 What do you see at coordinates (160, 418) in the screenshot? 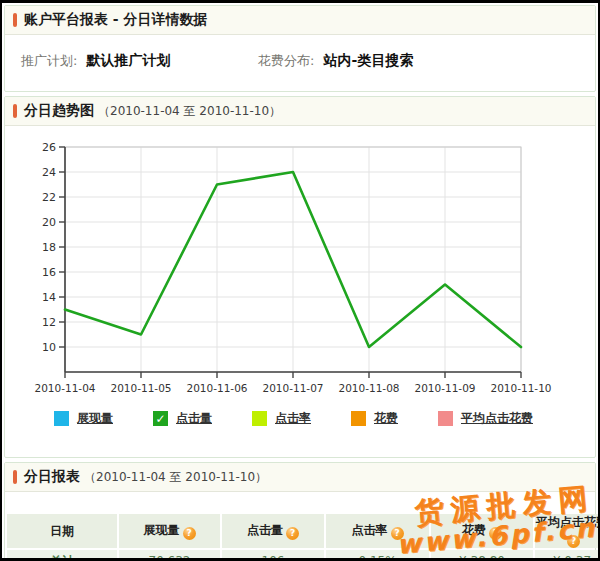
I see `clicks-swatch-icon: ✓` at bounding box center [160, 418].